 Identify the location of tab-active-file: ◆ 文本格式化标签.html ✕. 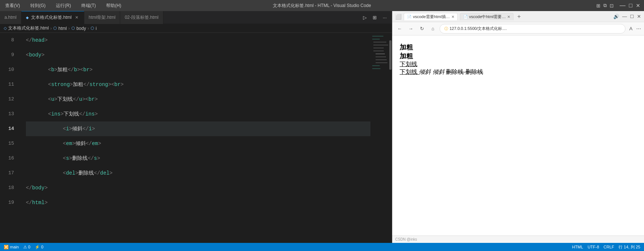
(53, 18).